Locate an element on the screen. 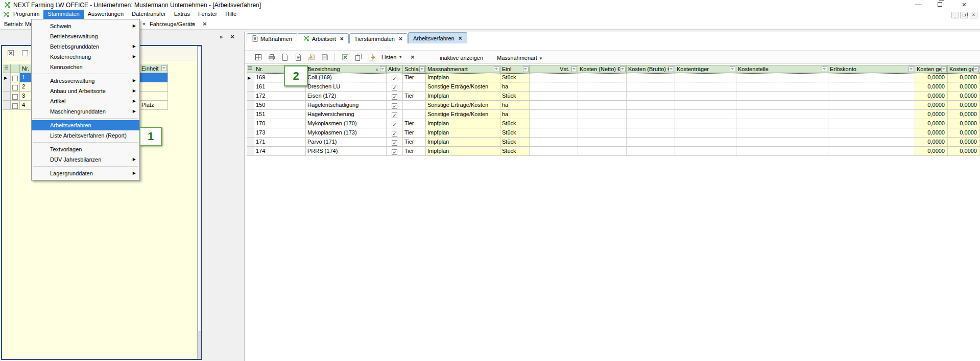 Image resolution: width=980 pixels, height=361 pixels. menu-item: Lagergrunddaten ▶ is located at coordinates (86, 173).